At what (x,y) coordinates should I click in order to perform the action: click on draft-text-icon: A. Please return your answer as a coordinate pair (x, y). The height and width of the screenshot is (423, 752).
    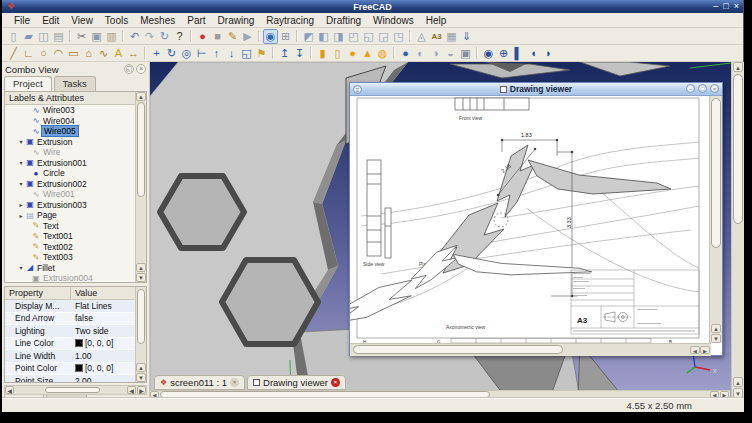
    Looking at the image, I should click on (118, 54).